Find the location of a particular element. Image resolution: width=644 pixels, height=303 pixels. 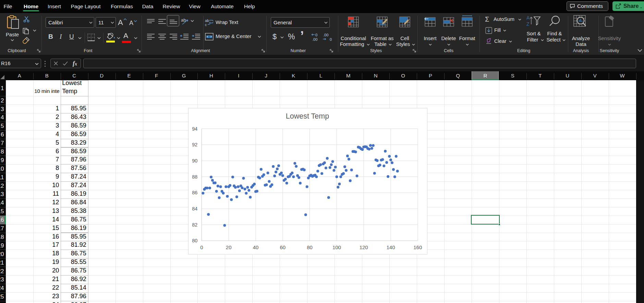

svg-text: 140 is located at coordinates (391, 247).